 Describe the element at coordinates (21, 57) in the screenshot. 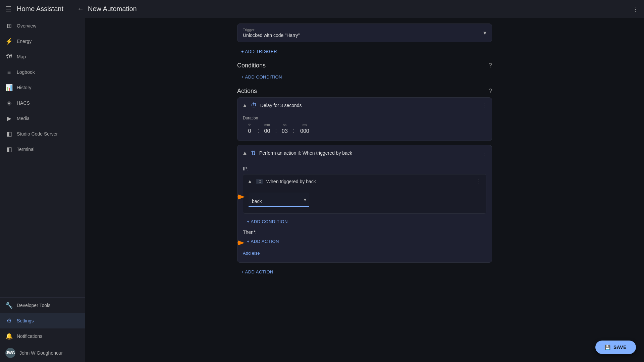

I see `sidebar-item-label: Map` at that location.